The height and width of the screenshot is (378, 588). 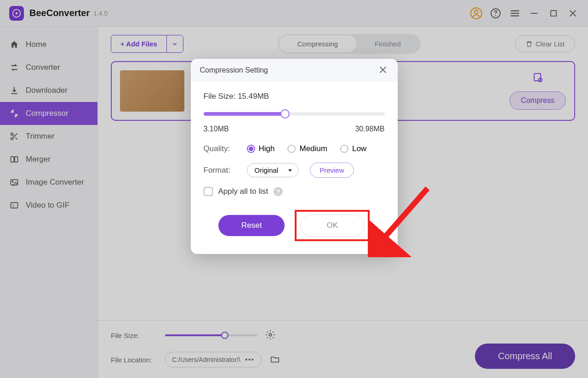 I want to click on modal-min-size: 3.10MB, so click(x=216, y=129).